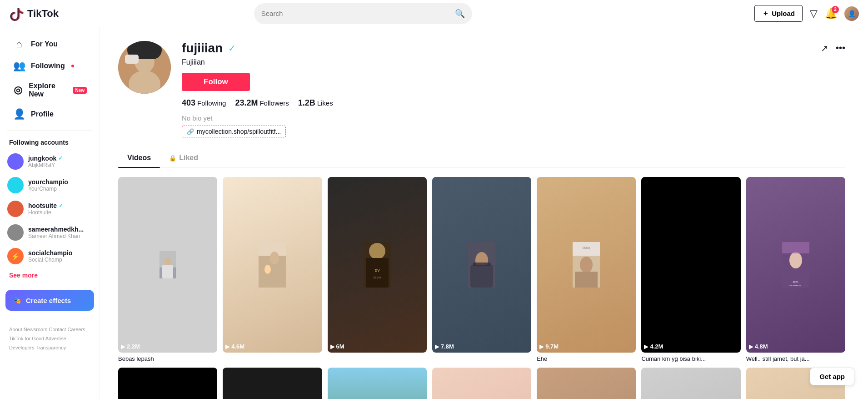 The width and height of the screenshot is (868, 399). Describe the element at coordinates (139, 158) in the screenshot. I see `tab-videos: Videos` at that location.